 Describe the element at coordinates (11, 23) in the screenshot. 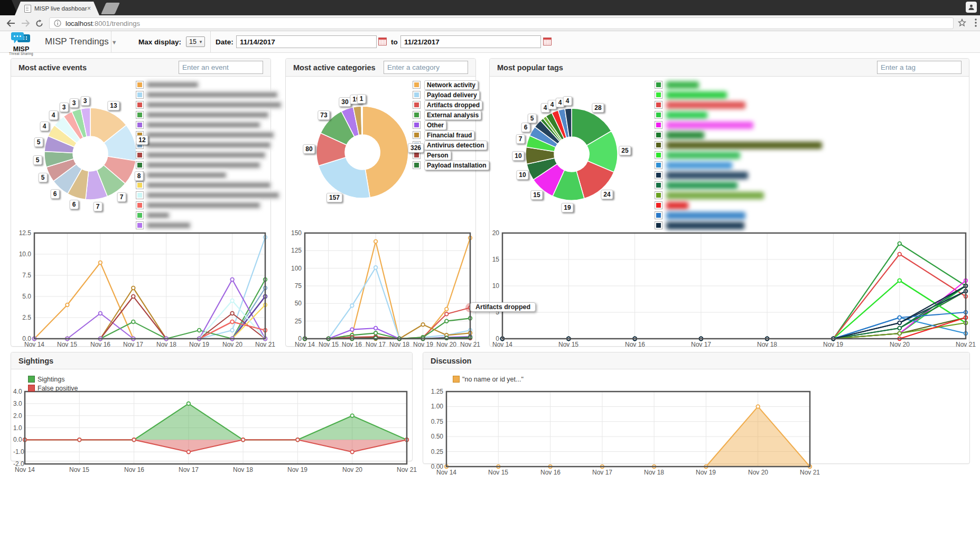

I see `back-icon` at that location.